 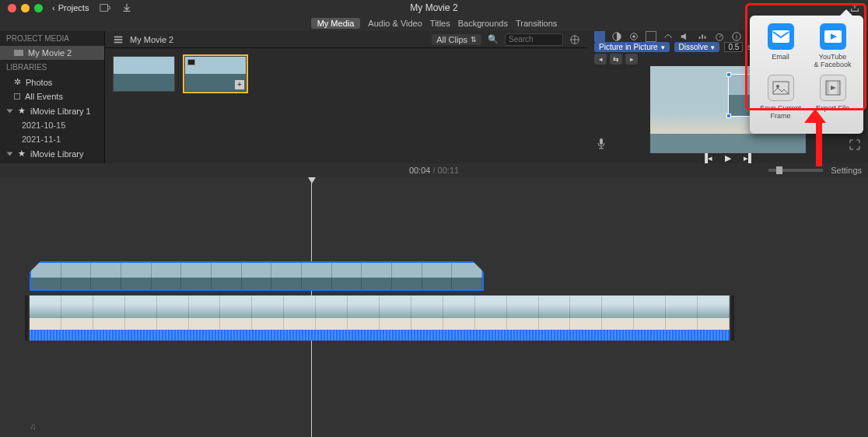 I want to click on title-bar: ‹ Projects My Movie 2, so click(x=434, y=8).